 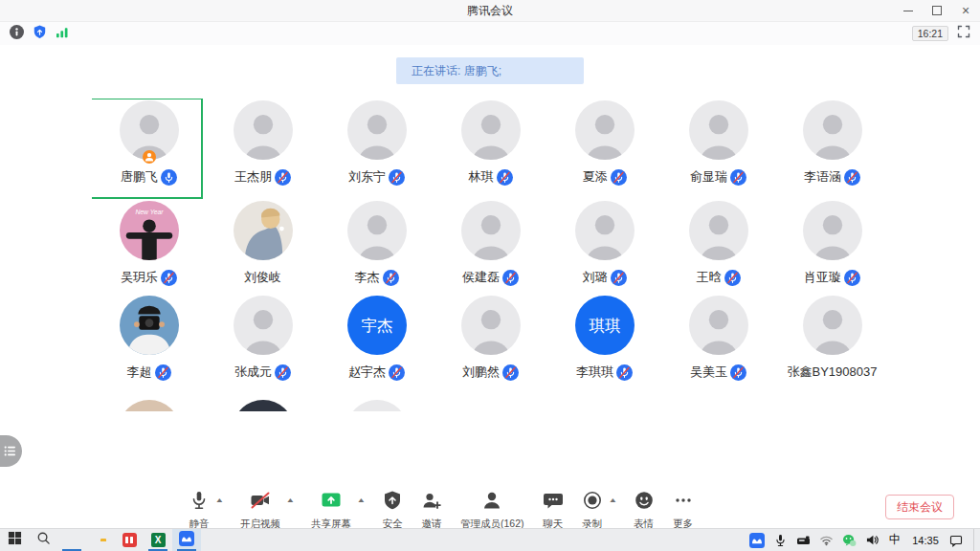 I want to click on toolbar-chat-button: 聊天, so click(x=553, y=511).